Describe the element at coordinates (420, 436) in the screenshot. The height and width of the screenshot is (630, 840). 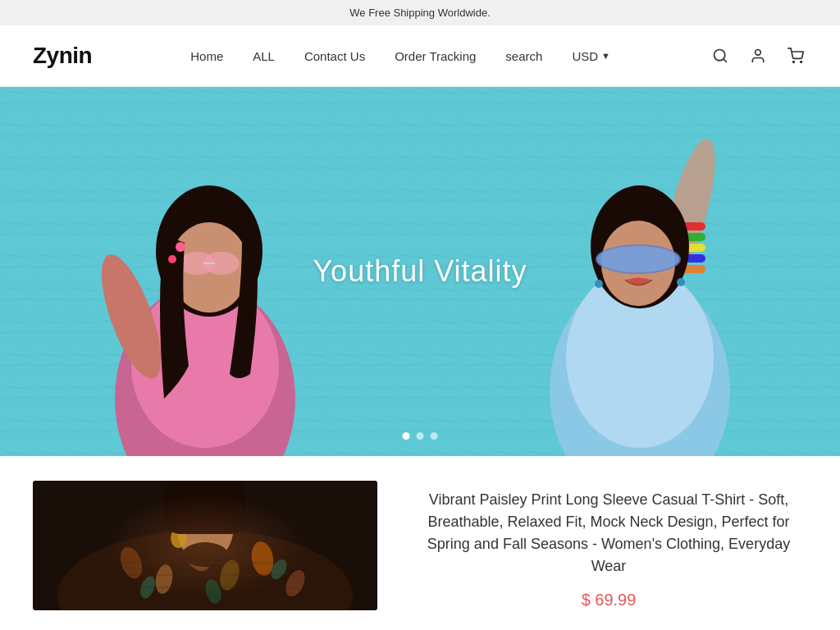
I see `hero-dots` at that location.